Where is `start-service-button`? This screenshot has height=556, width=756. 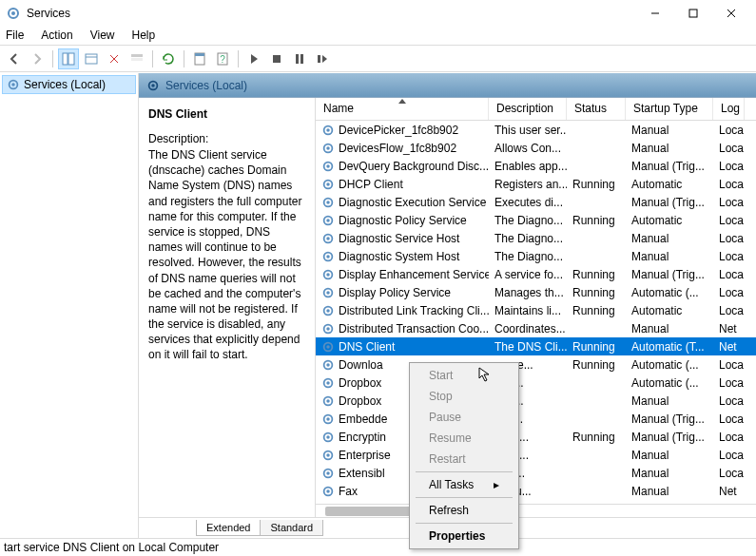
start-service-button is located at coordinates (254, 59).